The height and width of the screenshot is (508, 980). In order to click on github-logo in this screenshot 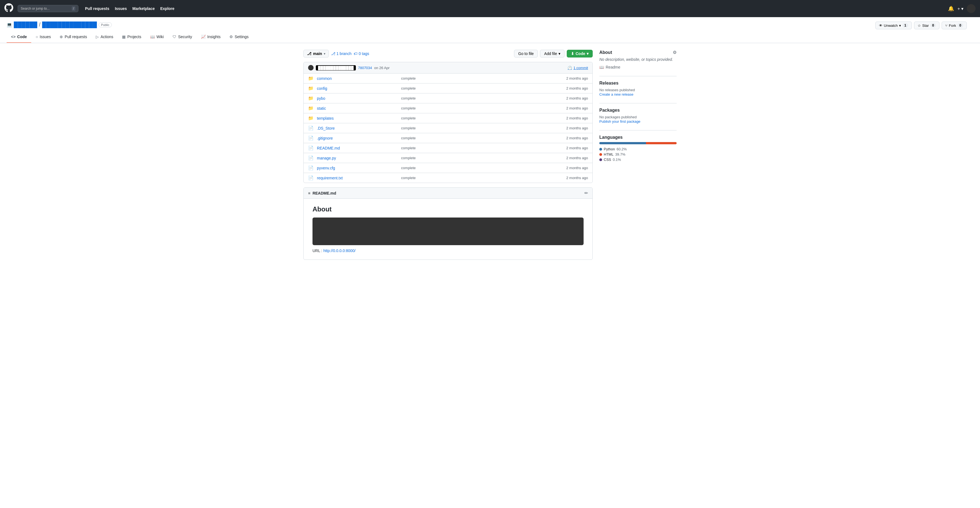, I will do `click(9, 8)`.